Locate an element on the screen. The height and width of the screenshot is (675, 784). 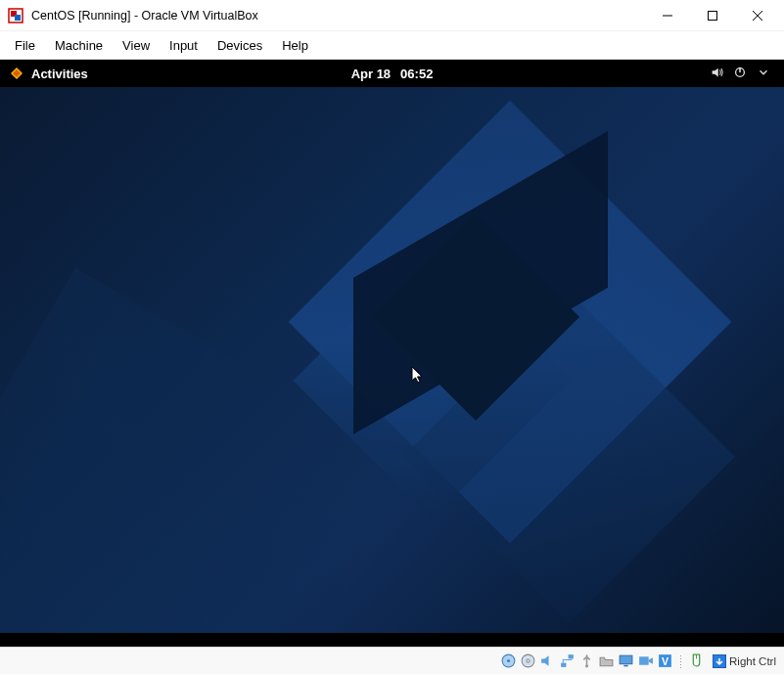
menu-input: Input is located at coordinates (184, 45).